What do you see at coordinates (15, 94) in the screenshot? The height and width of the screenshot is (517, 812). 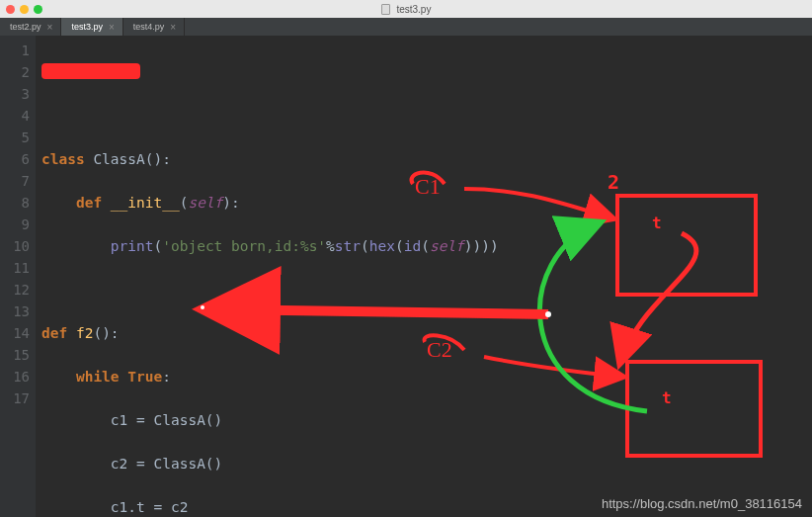 I see `line-number: 3` at bounding box center [15, 94].